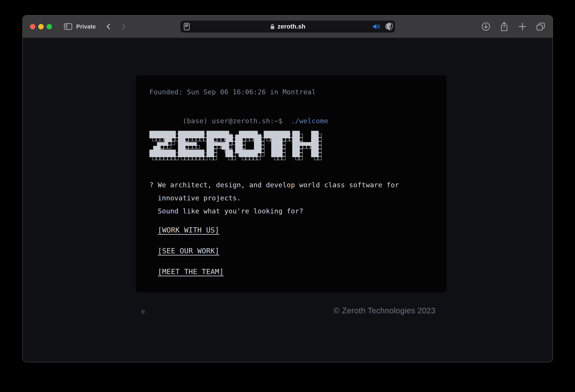 The height and width of the screenshot is (392, 575). What do you see at coordinates (124, 26) in the screenshot?
I see `forward-button` at bounding box center [124, 26].